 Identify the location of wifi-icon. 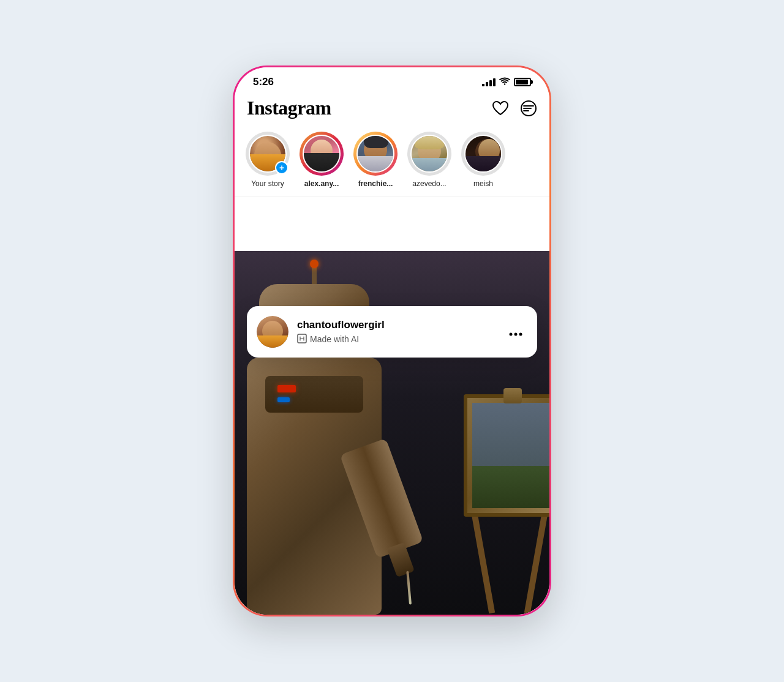
(505, 82).